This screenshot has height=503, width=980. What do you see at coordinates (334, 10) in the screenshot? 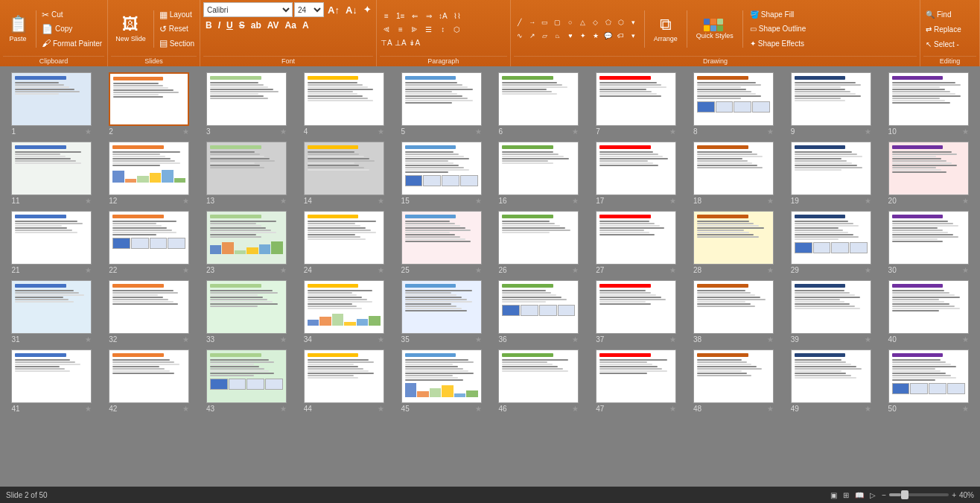
I see `font-grow-button: A↑` at bounding box center [334, 10].